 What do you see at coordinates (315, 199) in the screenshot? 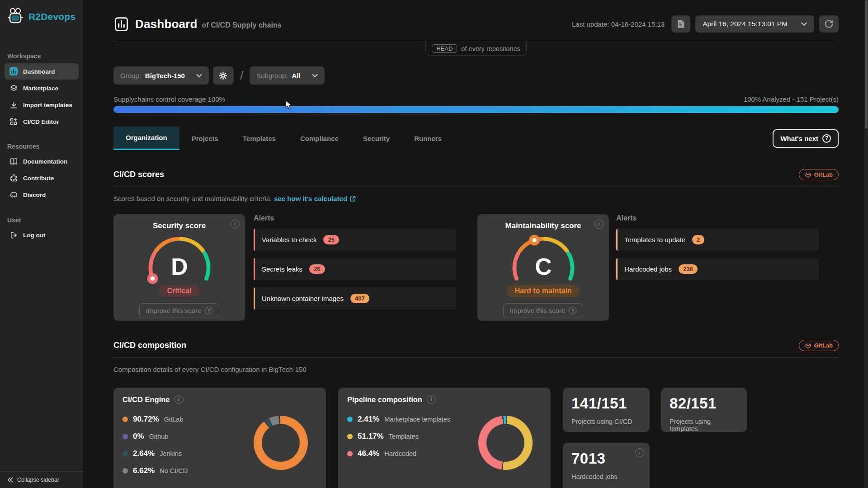
I see `how-calculated-link: see how it's calculated` at bounding box center [315, 199].